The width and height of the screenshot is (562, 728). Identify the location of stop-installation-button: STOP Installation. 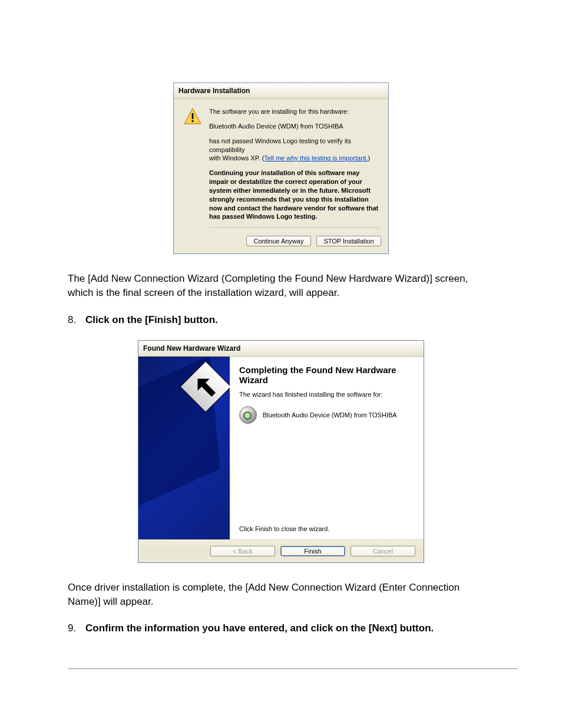
(349, 241).